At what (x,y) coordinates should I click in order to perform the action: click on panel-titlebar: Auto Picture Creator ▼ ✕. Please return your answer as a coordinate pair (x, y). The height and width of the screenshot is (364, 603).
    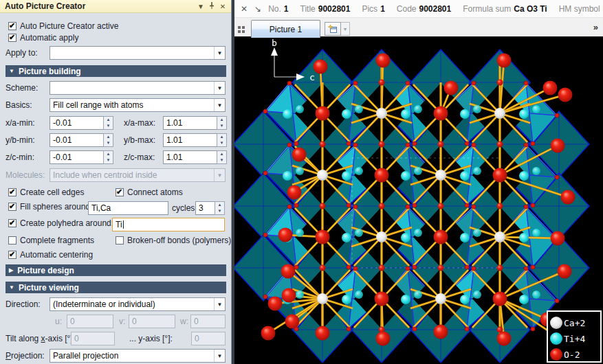
    Looking at the image, I should click on (116, 7).